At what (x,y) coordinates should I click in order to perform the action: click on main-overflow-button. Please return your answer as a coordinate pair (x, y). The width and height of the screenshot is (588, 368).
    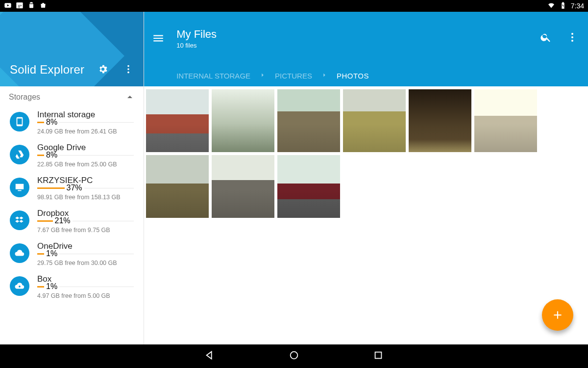
    Looking at the image, I should click on (572, 38).